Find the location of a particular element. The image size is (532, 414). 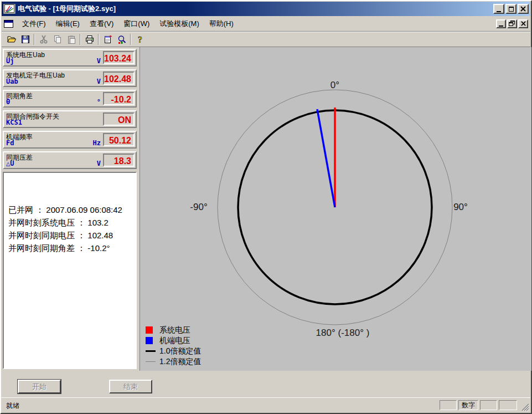

field-close-command-switch: 同期合闸指令开关 KCS1 ON is located at coordinates (70, 119).